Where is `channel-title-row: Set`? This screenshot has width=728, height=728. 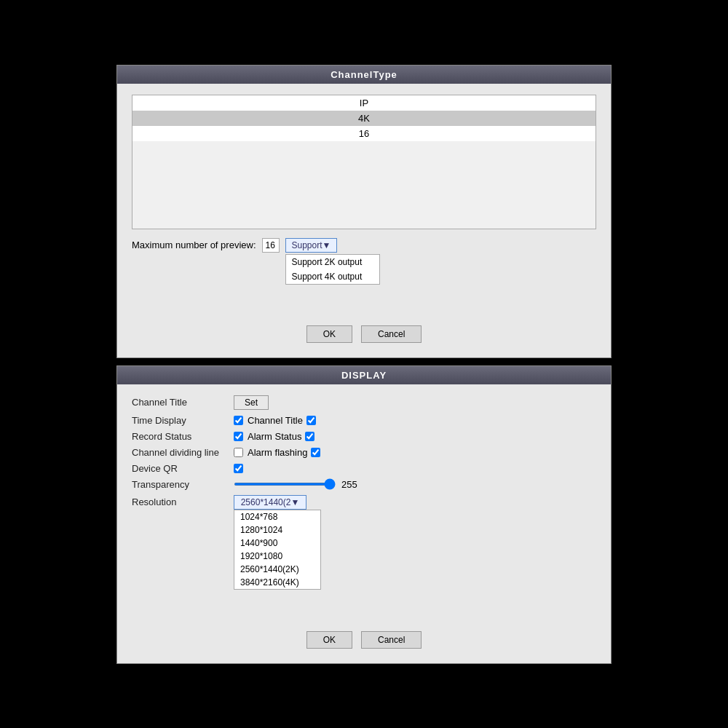
channel-title-row: Set is located at coordinates (415, 403).